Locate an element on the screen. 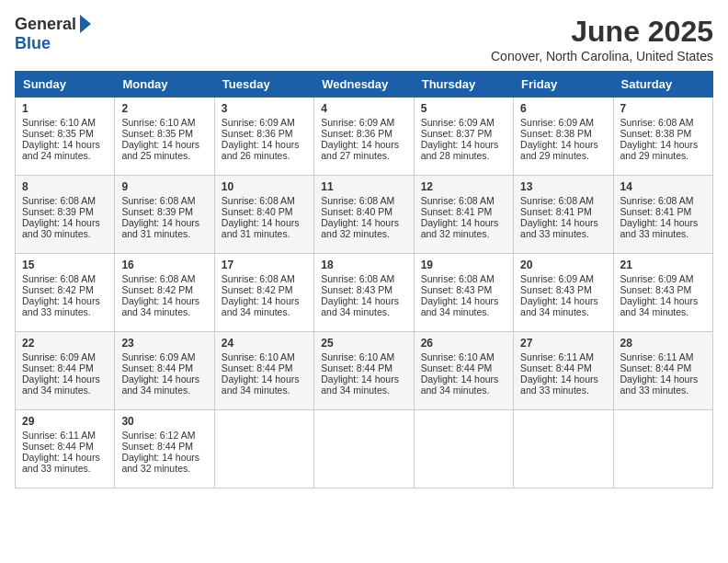  week-row-3: 15Sunrise: 6:08 AMSunset: 8:42 PMDayligh… is located at coordinates (364, 293).